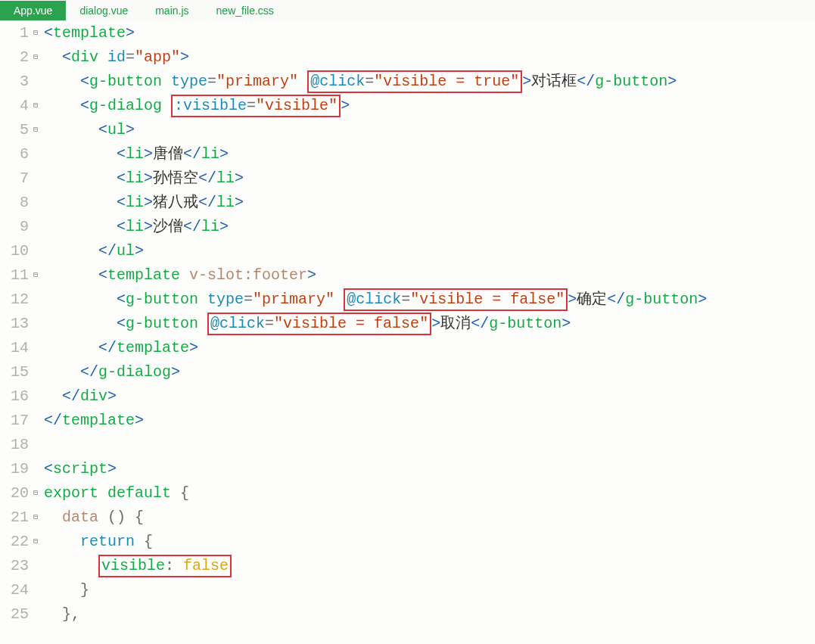  Describe the element at coordinates (14, 275) in the screenshot. I see `line-number: 11⊟` at that location.